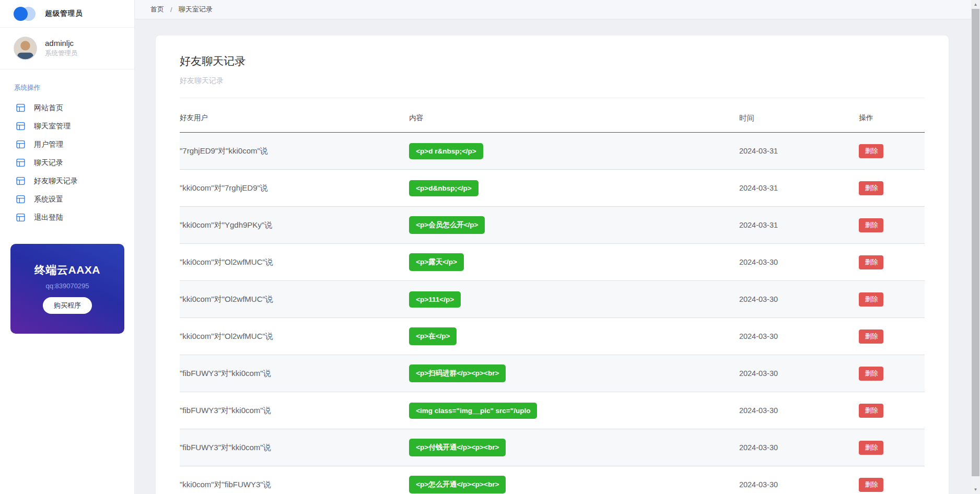  Describe the element at coordinates (25, 48) in the screenshot. I see `avatar` at that location.